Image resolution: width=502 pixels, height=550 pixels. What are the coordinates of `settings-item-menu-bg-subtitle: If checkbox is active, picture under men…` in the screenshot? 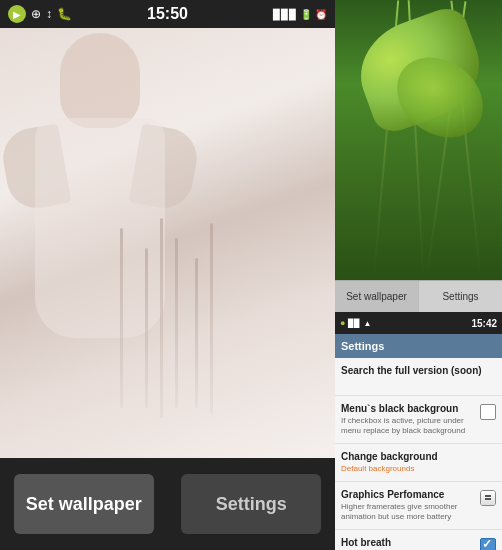 It's located at (408, 426).